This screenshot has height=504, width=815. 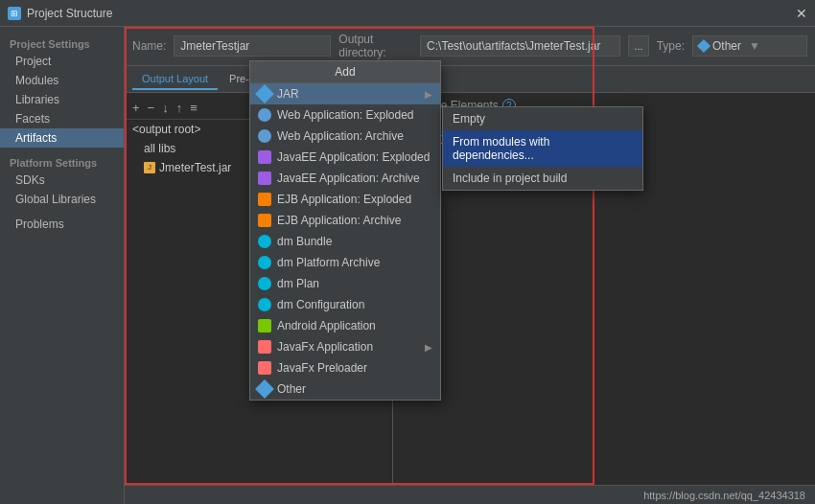 What do you see at coordinates (61, 119) in the screenshot?
I see `sidebar-item-facets: Facets` at bounding box center [61, 119].